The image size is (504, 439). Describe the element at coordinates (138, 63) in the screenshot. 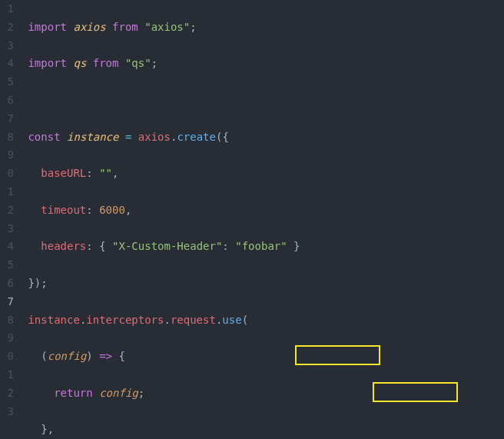

I see `string: "qs"` at that location.